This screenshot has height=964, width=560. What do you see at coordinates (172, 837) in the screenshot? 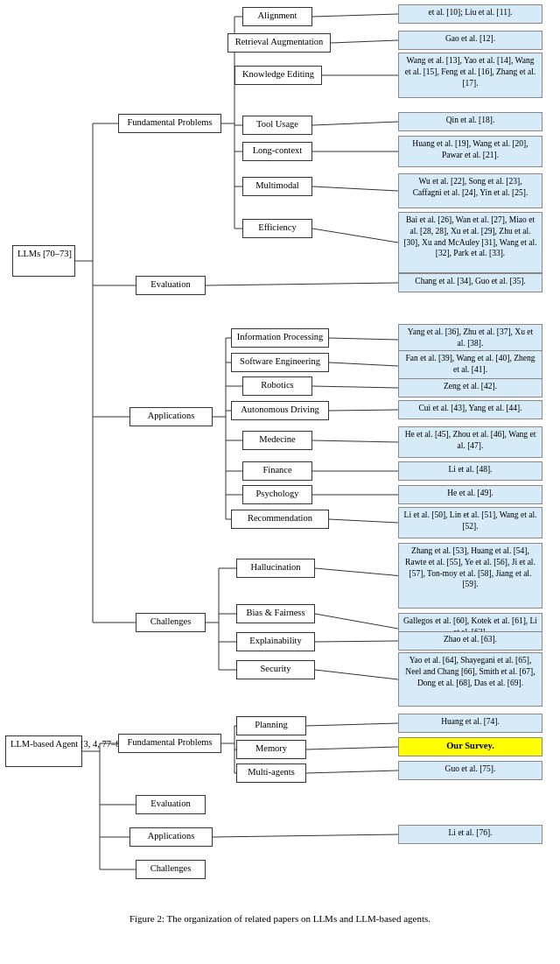
I see `node-agent_apps: Applications` at bounding box center [172, 837].